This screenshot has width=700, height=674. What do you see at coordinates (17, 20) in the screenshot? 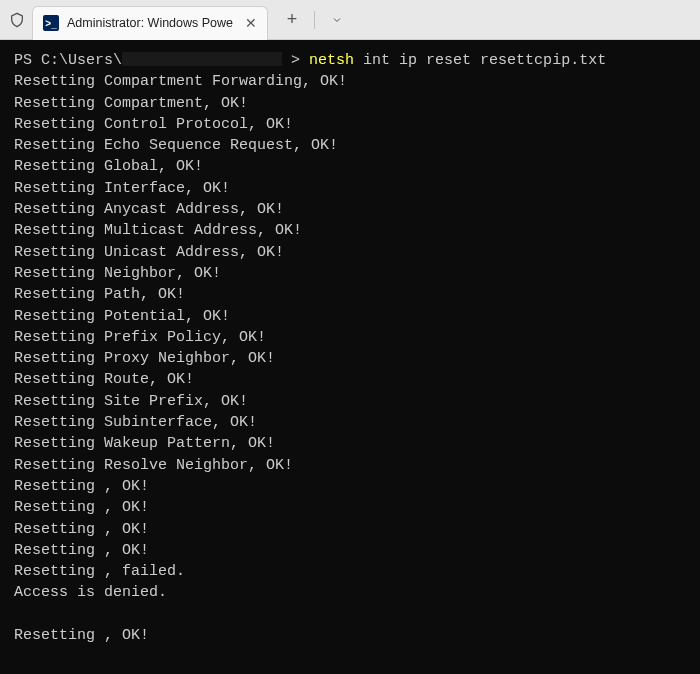
I see `shield-icon` at bounding box center [17, 20].